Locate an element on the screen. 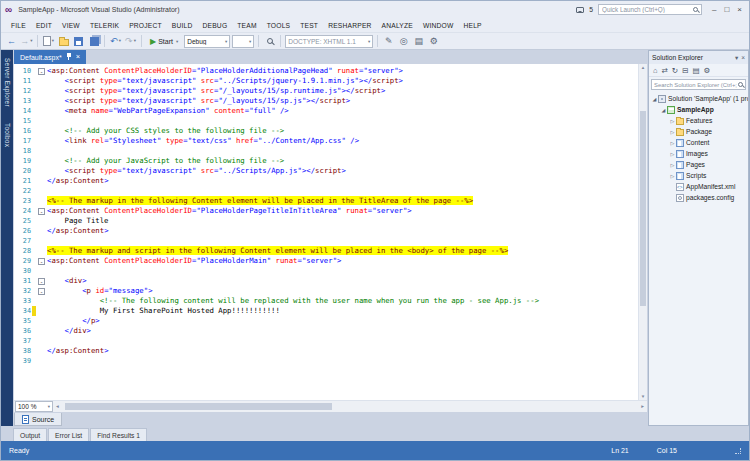  menu-analyze: ANALYZE is located at coordinates (398, 26).